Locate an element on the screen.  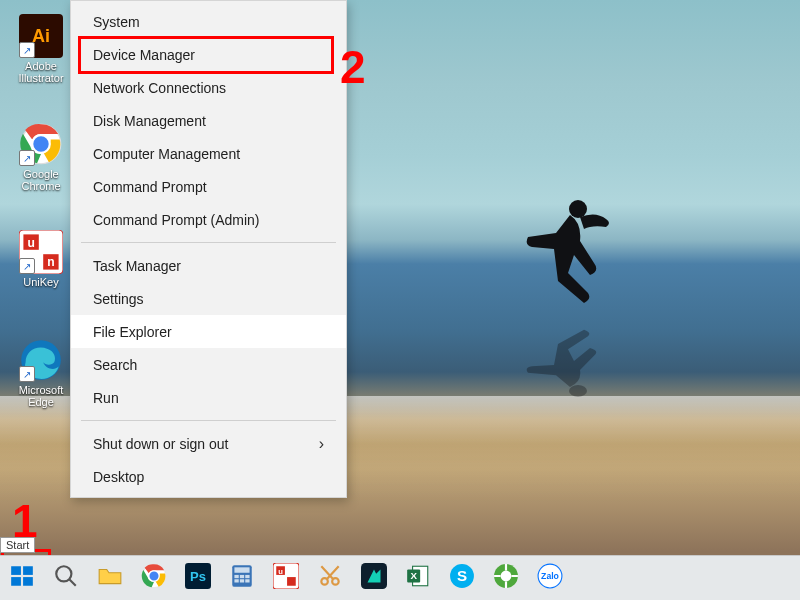
menu-item-network-connections: Network Connections is located at coordinates (208, 88).